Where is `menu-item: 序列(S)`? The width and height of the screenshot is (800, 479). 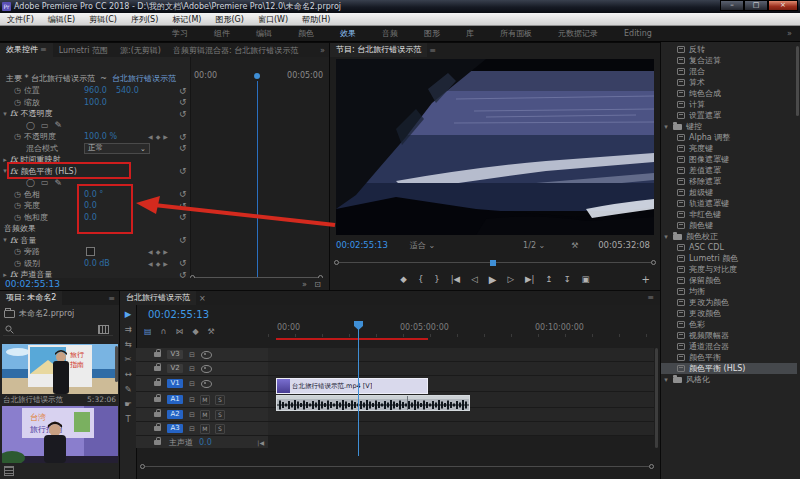
menu-item: 序列(S) is located at coordinates (144, 20).